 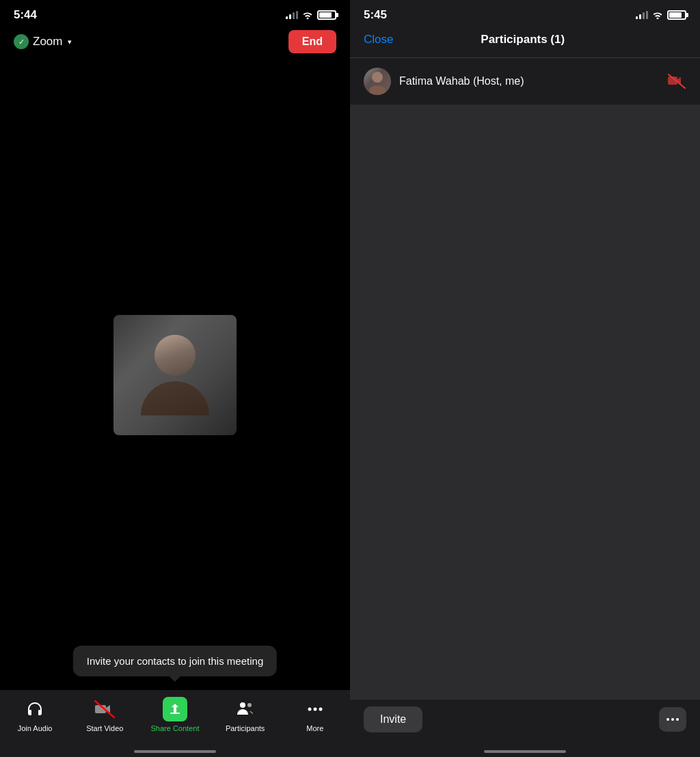 What do you see at coordinates (175, 375) in the screenshot?
I see `avatar-placeholder` at bounding box center [175, 375].